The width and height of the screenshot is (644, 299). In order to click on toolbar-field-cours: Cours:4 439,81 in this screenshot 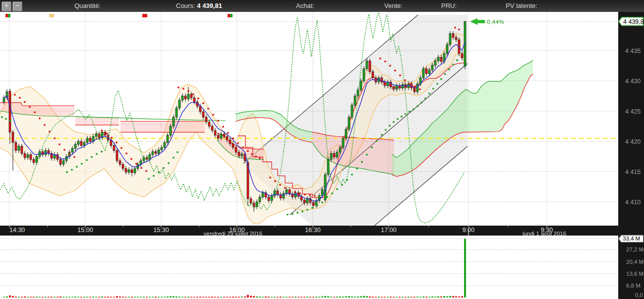, I will do `click(199, 6)`.